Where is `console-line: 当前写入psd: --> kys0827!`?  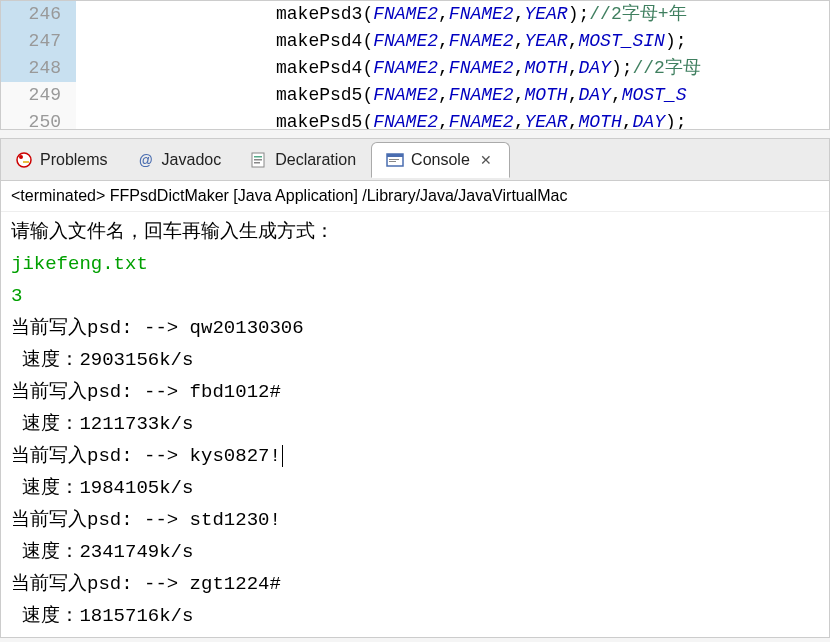
console-line: 当前写入psd: --> kys0827! is located at coordinates (415, 456).